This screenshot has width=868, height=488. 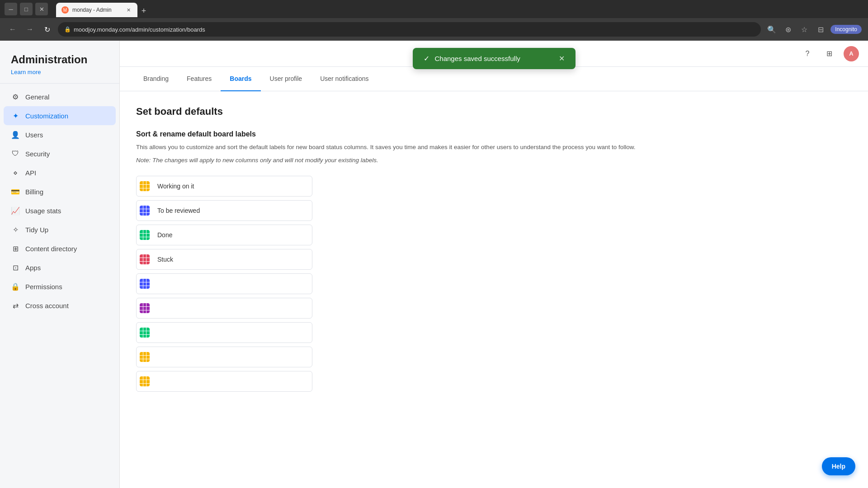 I want to click on label-input-empty5, so click(x=232, y=381).